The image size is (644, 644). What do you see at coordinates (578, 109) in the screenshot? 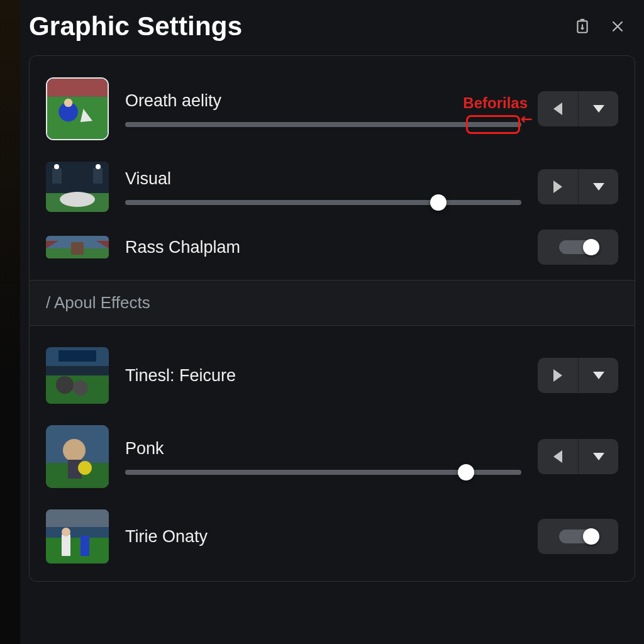
I see `stepper-oreath` at bounding box center [578, 109].